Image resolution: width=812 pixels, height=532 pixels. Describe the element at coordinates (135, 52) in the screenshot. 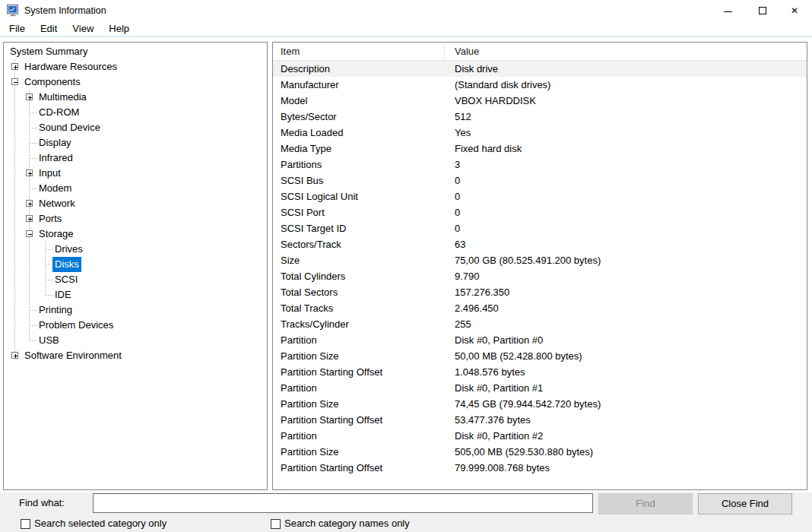

I see `tree-item-system-summary: System Summary` at that location.